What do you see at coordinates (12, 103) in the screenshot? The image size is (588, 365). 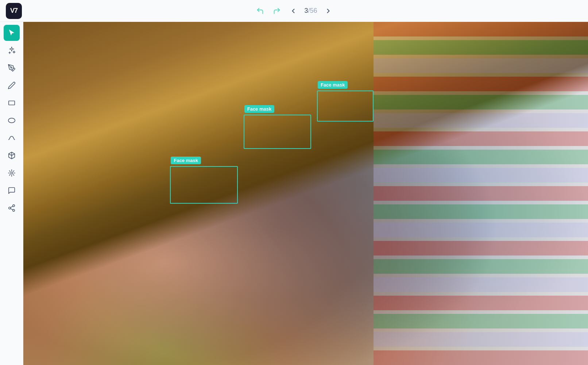 I see `rectangle-icon` at bounding box center [12, 103].